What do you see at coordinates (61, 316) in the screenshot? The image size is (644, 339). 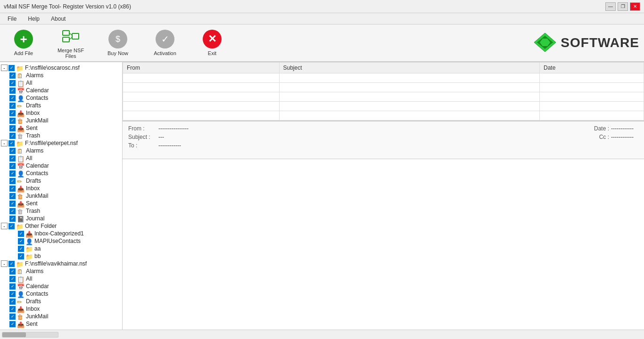 I see `tree-junkmail-3: ✓ 🗑 JunkMail` at bounding box center [61, 316].